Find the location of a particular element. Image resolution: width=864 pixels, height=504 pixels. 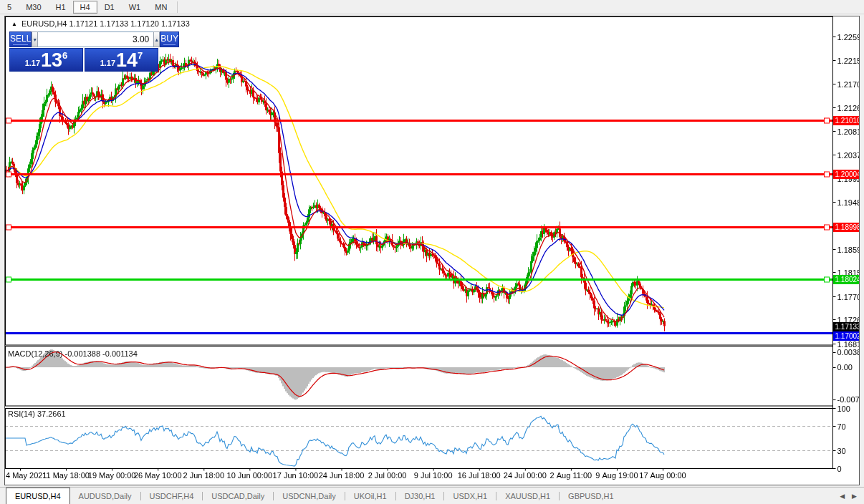

timeframe-button-m5: 5 is located at coordinates (9, 7).